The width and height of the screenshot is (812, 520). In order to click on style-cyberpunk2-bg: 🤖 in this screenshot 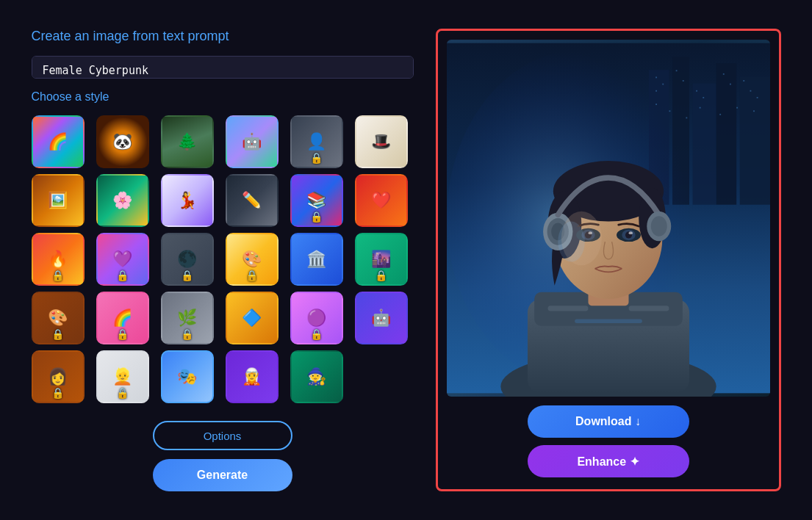, I will do `click(381, 318)`.